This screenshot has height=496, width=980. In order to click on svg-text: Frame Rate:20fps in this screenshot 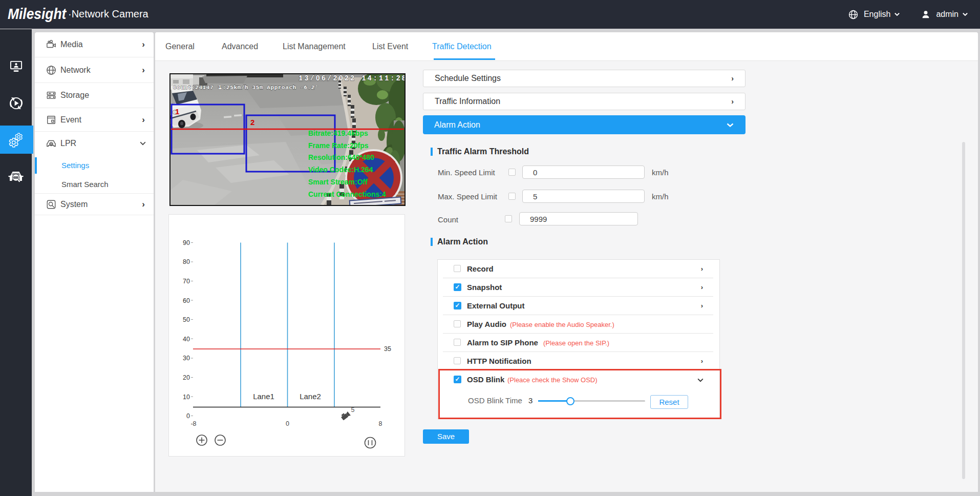, I will do `click(338, 146)`.